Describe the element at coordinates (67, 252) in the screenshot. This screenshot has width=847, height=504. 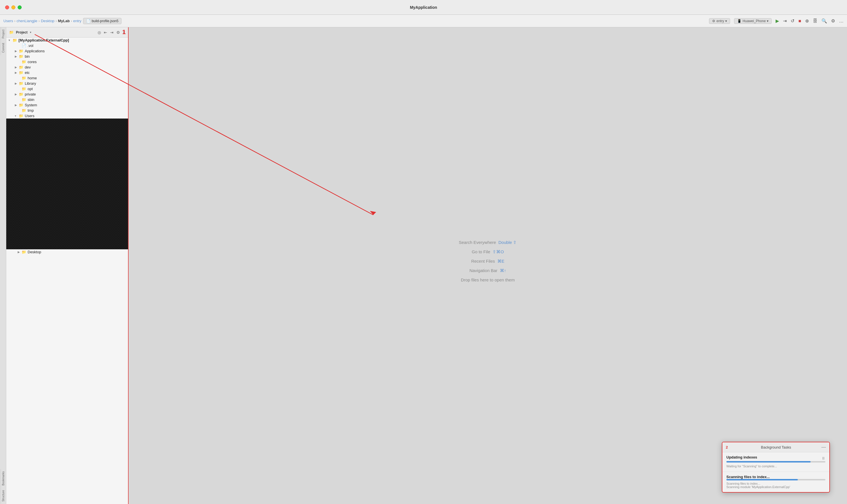
I see `tree-item-desktop: ▶ 📁 Desktop` at that location.